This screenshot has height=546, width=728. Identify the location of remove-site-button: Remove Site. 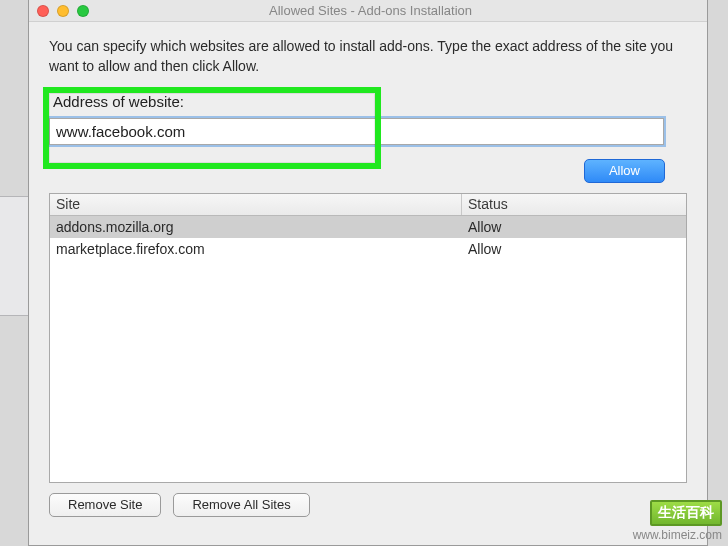
(105, 505).